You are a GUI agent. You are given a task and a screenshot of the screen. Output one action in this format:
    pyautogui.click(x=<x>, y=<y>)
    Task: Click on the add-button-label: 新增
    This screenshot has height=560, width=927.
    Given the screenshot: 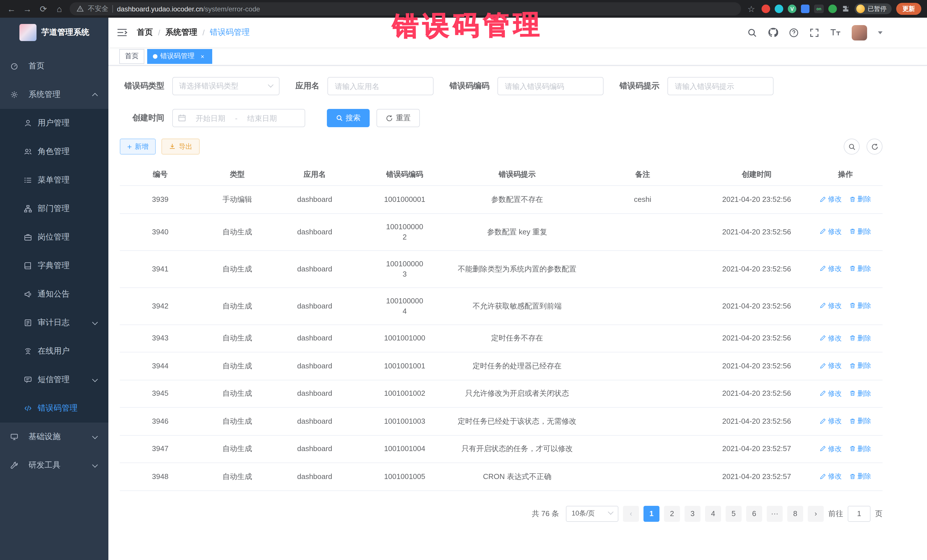 What is the action you would take?
    pyautogui.click(x=141, y=147)
    